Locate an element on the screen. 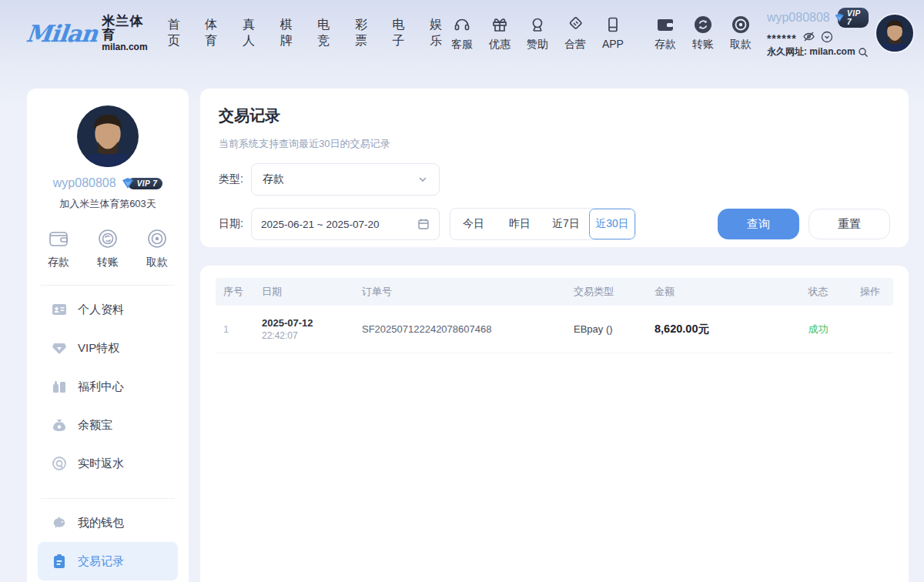 The width and height of the screenshot is (924, 582). user-info: wyp080808 VIP 7 ****** 永久网址: milan.com is located at coordinates (818, 33).